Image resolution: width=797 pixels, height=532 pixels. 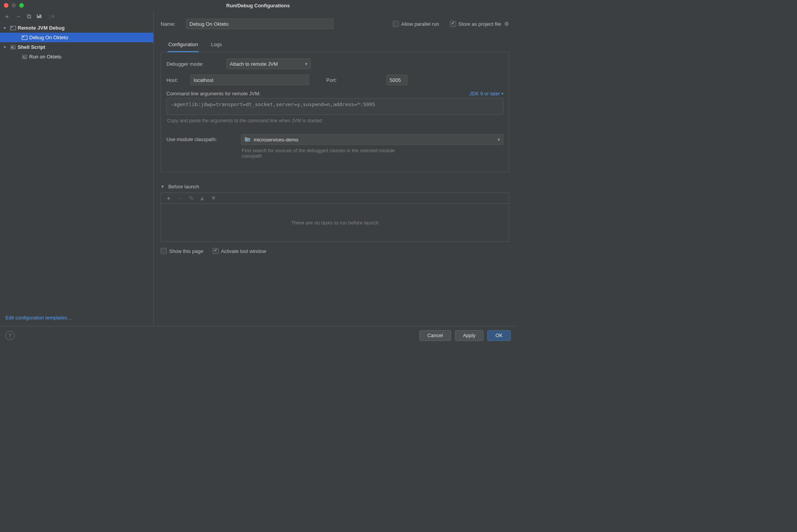 What do you see at coordinates (487, 94) in the screenshot?
I see `jdk-version-select: JDK 9 or later ▾` at bounding box center [487, 94].